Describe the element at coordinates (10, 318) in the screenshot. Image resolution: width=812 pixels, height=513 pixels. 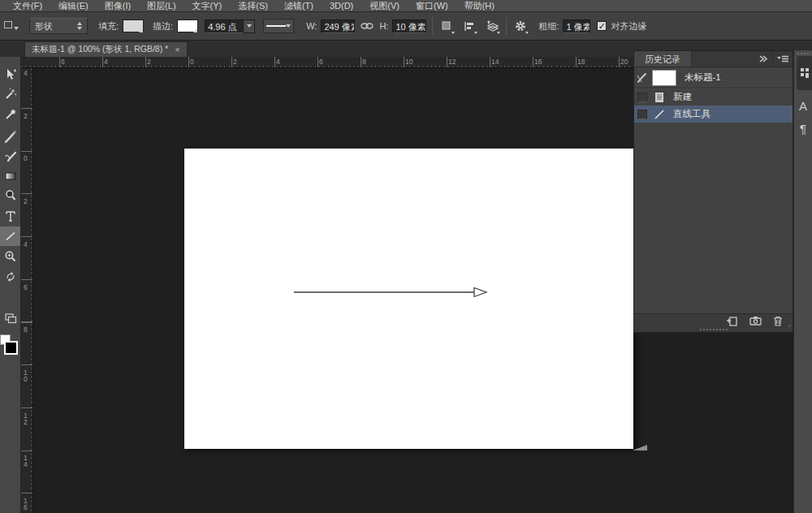
I see `screen-mode-icon` at that location.